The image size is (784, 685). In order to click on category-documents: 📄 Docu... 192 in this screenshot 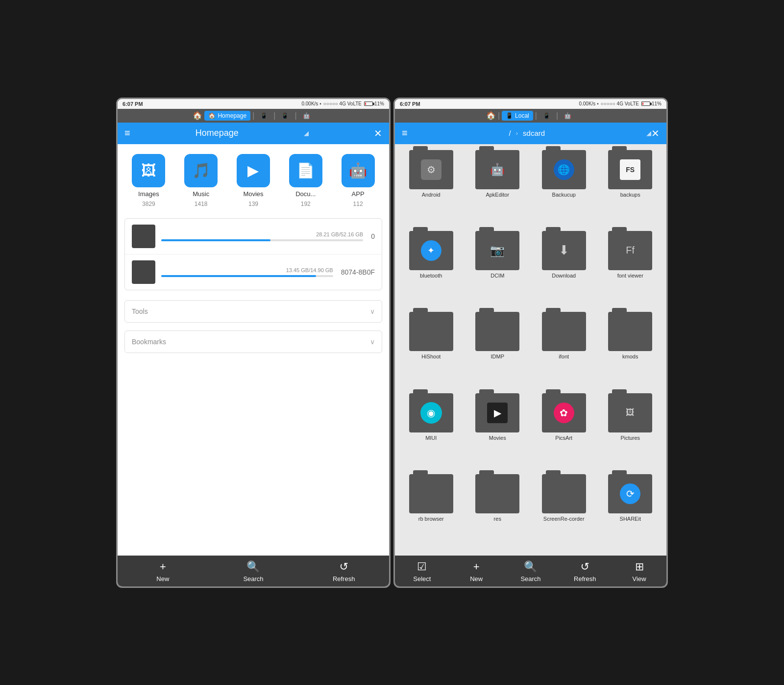, I will do `click(306, 180)`.